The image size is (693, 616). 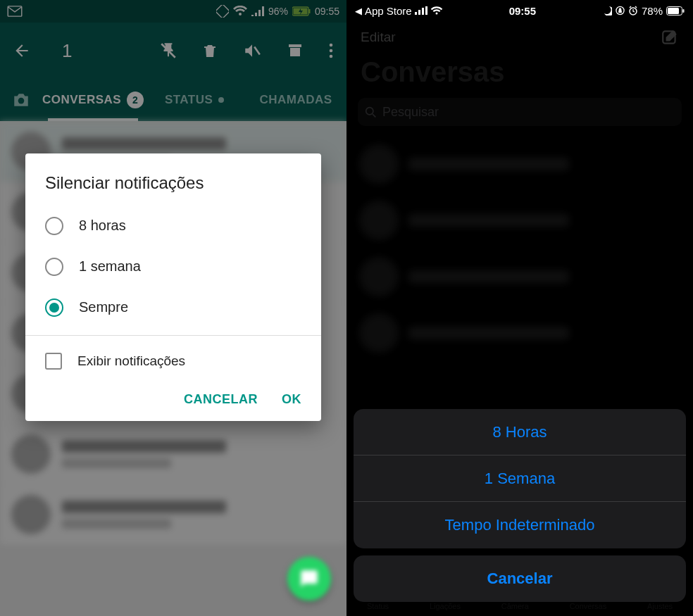 I want to click on radio-1-semana: 1 semana, so click(x=173, y=267).